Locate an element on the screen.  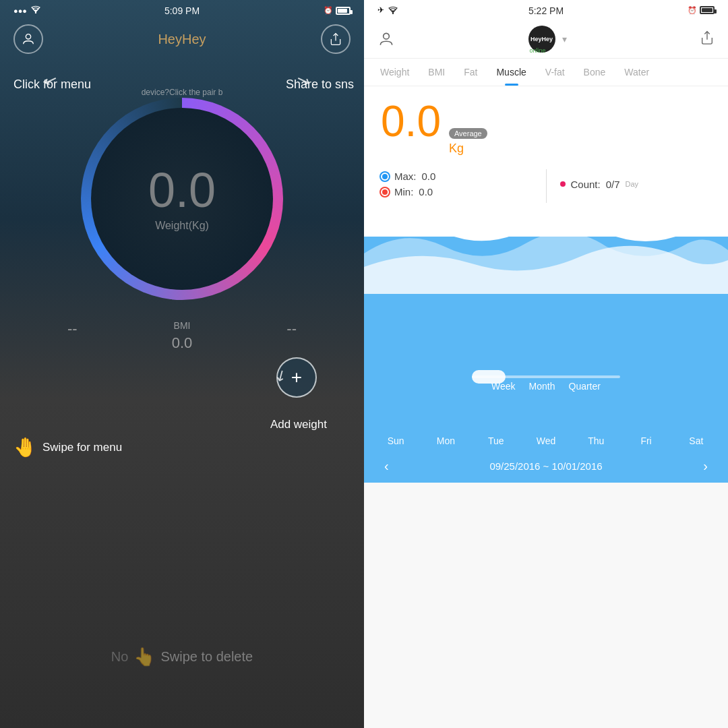
gauge-outer: 0.0 Weight(Kg) is located at coordinates (182, 199).